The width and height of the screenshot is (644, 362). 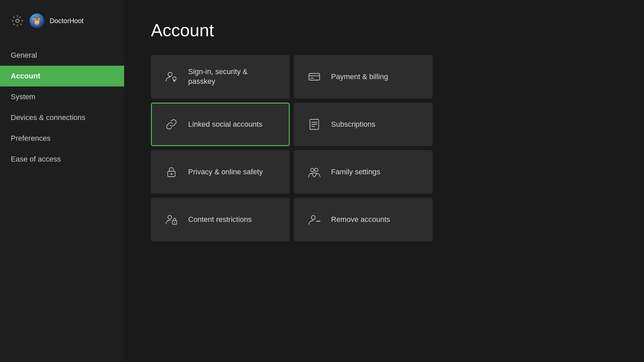 I want to click on sidebar-item-system: System, so click(x=62, y=97).